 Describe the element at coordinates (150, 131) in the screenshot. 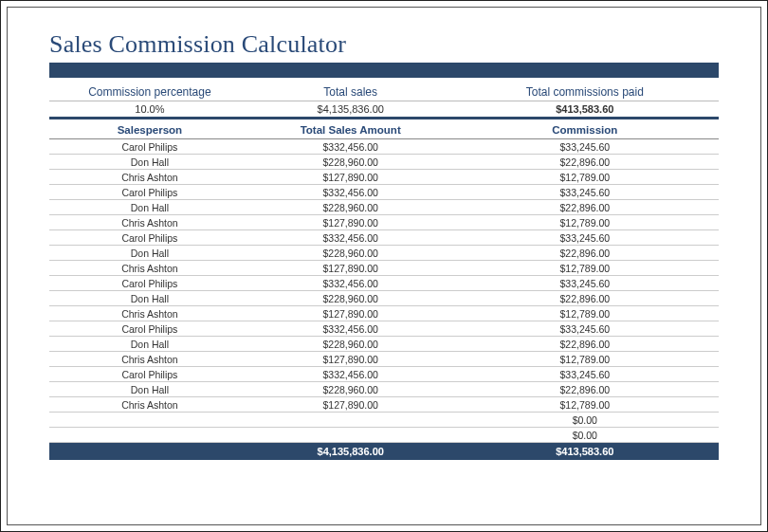

I see `col-header-person: Salesperson` at that location.